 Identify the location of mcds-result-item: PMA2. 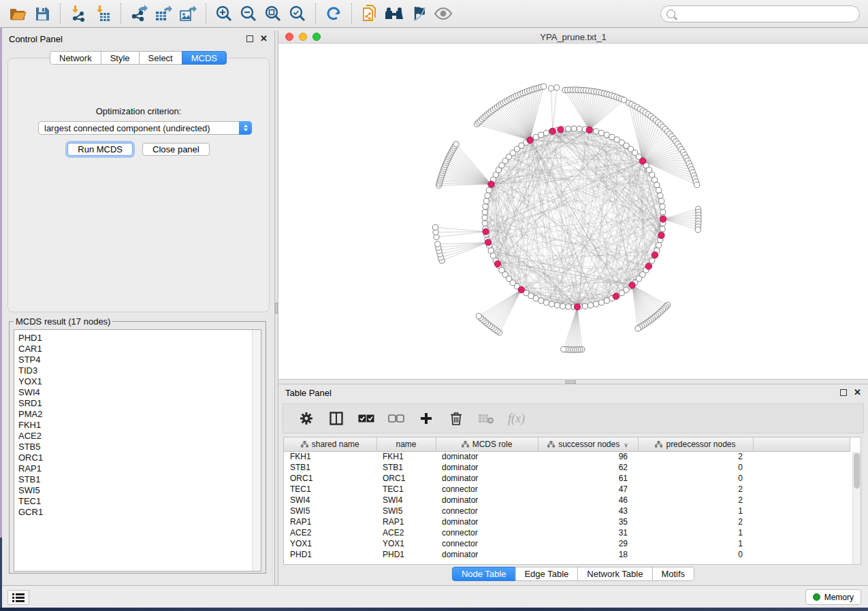
(140, 414).